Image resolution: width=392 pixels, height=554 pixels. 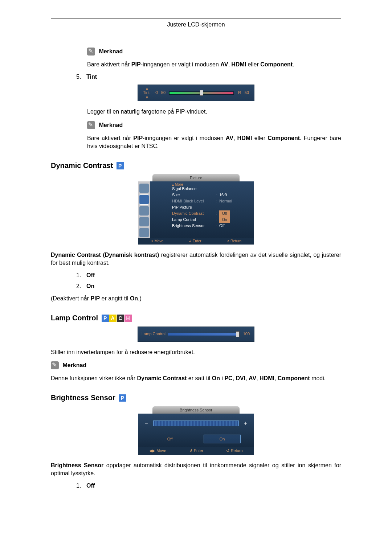 What do you see at coordinates (146, 93) in the screenshot?
I see `tint-label: Tint` at bounding box center [146, 93].